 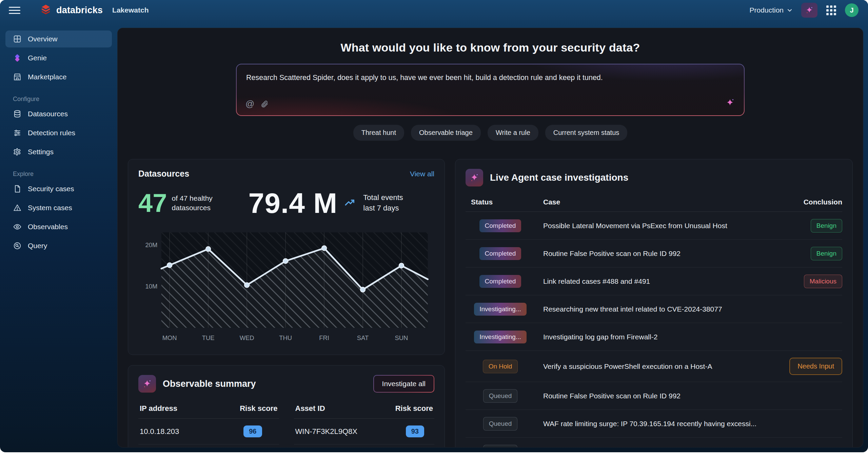 What do you see at coordinates (46, 10) in the screenshot?
I see `databricks-logo-icon` at bounding box center [46, 10].